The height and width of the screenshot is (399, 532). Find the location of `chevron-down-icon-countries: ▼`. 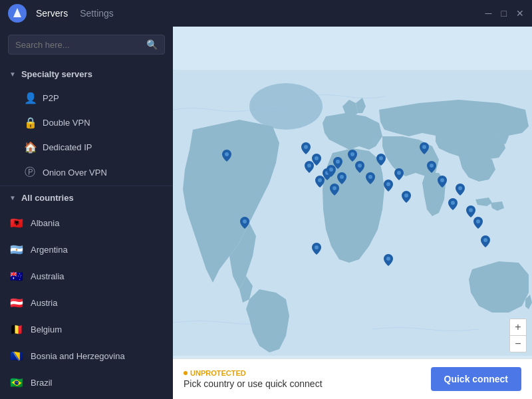

chevron-down-icon-countries: ▼ is located at coordinates (13, 198).